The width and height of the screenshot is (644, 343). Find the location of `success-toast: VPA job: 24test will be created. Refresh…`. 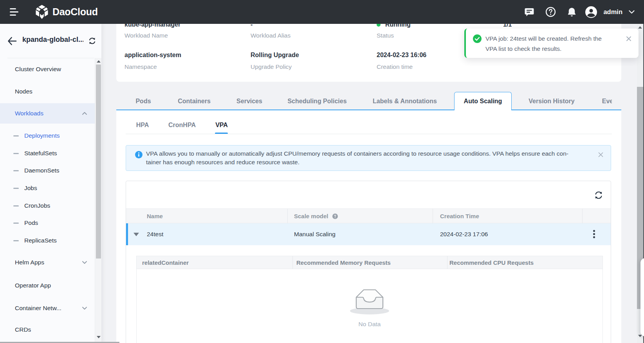

success-toast: VPA job: 24test will be created. Refresh… is located at coordinates (551, 43).